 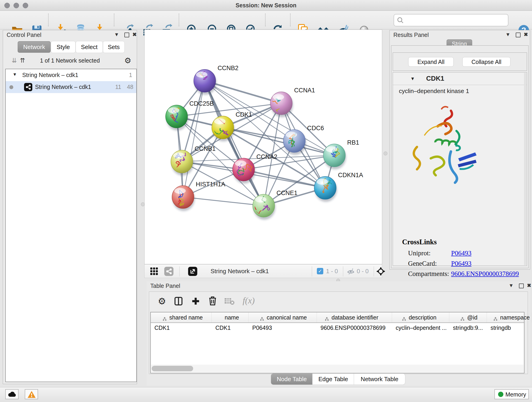 What do you see at coordinates (194, 139) in the screenshot?
I see `edge-CCNB2-HIST1H1A` at bounding box center [194, 139].